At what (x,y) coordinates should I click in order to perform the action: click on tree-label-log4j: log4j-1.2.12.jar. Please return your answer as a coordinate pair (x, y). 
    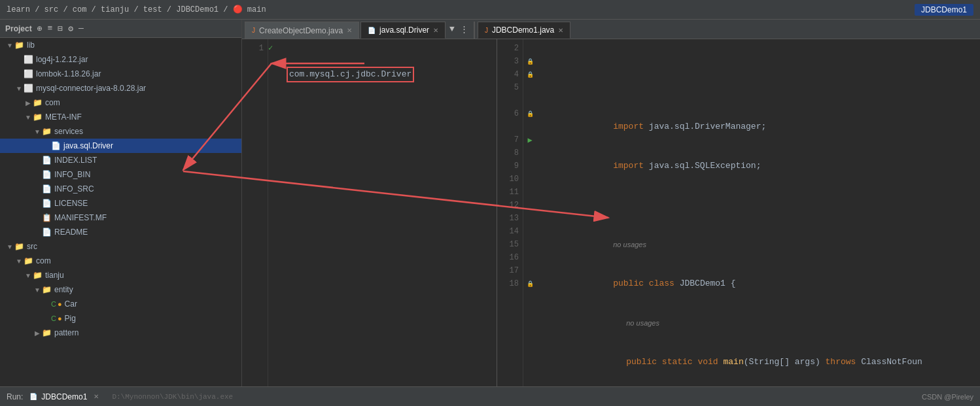
    Looking at the image, I should click on (61, 59).